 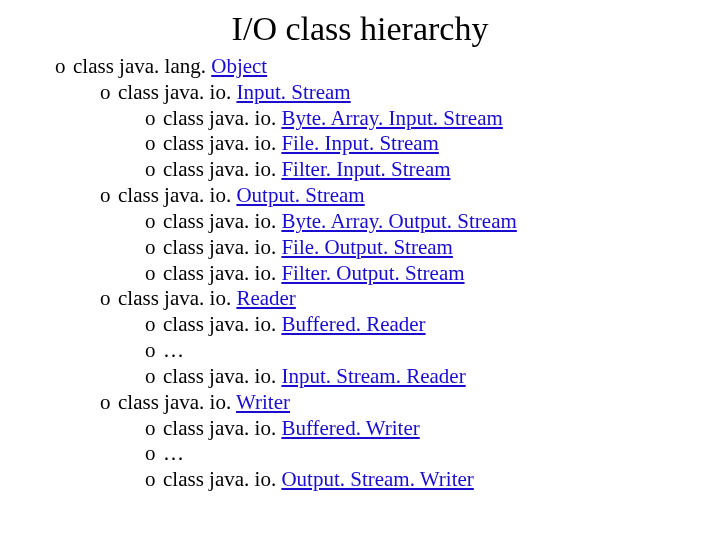 I want to click on tree-row: oclass java. io. File. Input. Stream, so click(x=372, y=144).